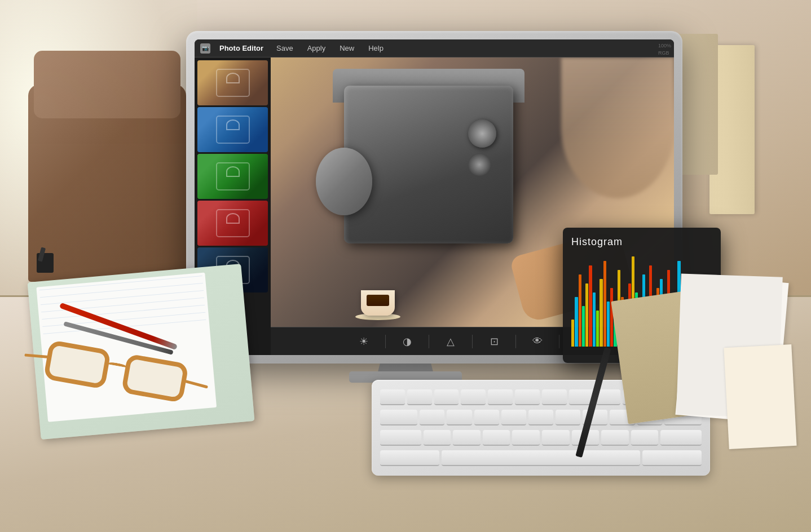 This screenshot has width=811, height=532. What do you see at coordinates (409, 458) in the screenshot?
I see `modifier-key` at bounding box center [409, 458].